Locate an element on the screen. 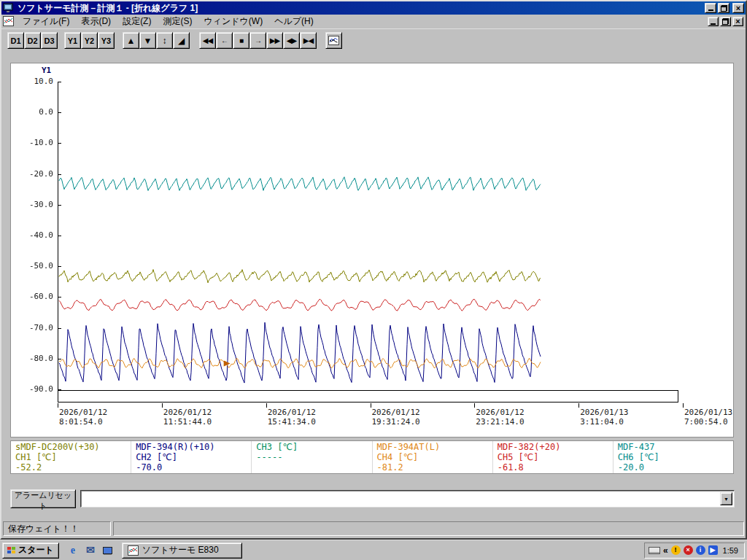 This screenshot has width=747, height=560. graph-display-button is located at coordinates (334, 41).